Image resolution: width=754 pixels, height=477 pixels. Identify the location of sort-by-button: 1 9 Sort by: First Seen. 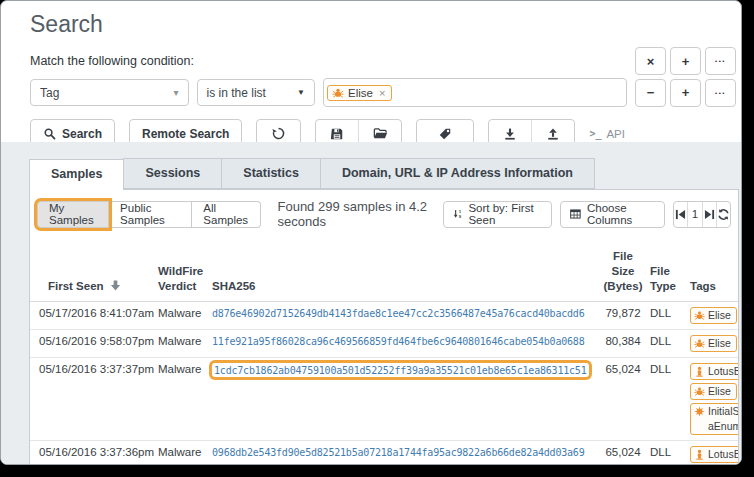
(498, 214).